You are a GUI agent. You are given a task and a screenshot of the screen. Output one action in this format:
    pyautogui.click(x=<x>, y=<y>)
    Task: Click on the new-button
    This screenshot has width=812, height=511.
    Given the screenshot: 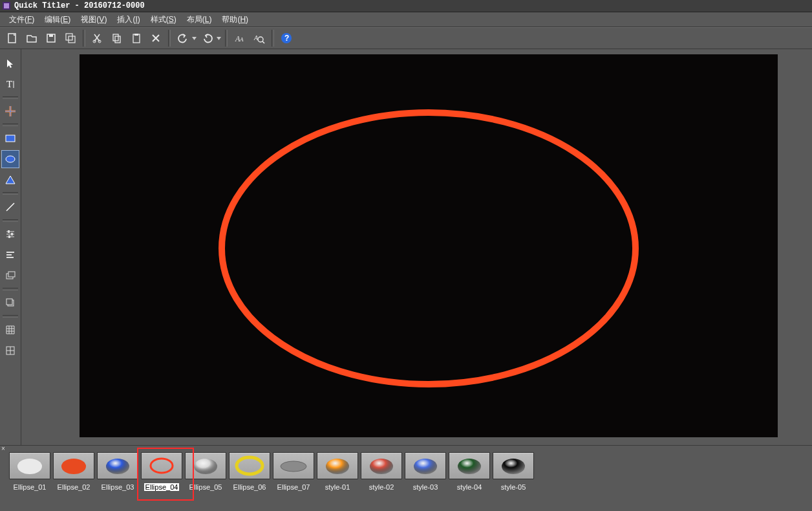 What is the action you would take?
    pyautogui.click(x=12, y=38)
    